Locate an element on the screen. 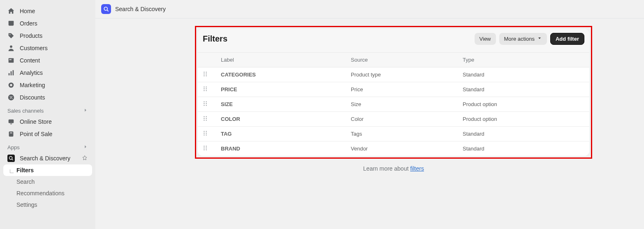 The image size is (644, 229). filter-source: Price is located at coordinates (402, 90).